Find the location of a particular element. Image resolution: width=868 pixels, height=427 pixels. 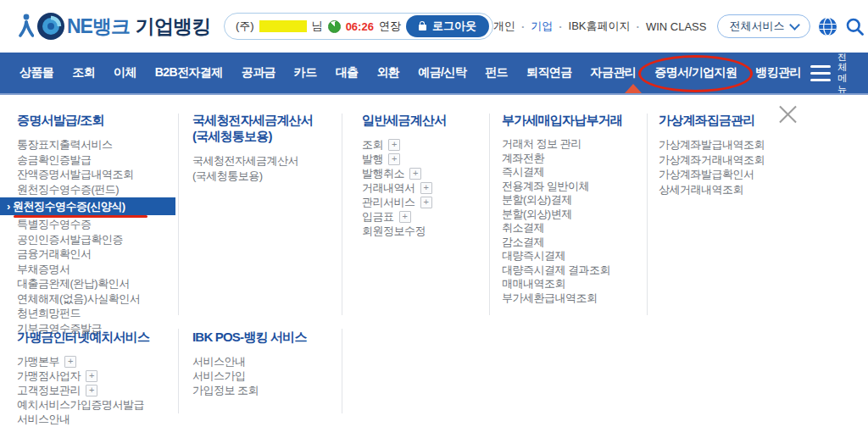

menu-item: 국세청전자세금계산서(국세청통보용) is located at coordinates (267, 168).